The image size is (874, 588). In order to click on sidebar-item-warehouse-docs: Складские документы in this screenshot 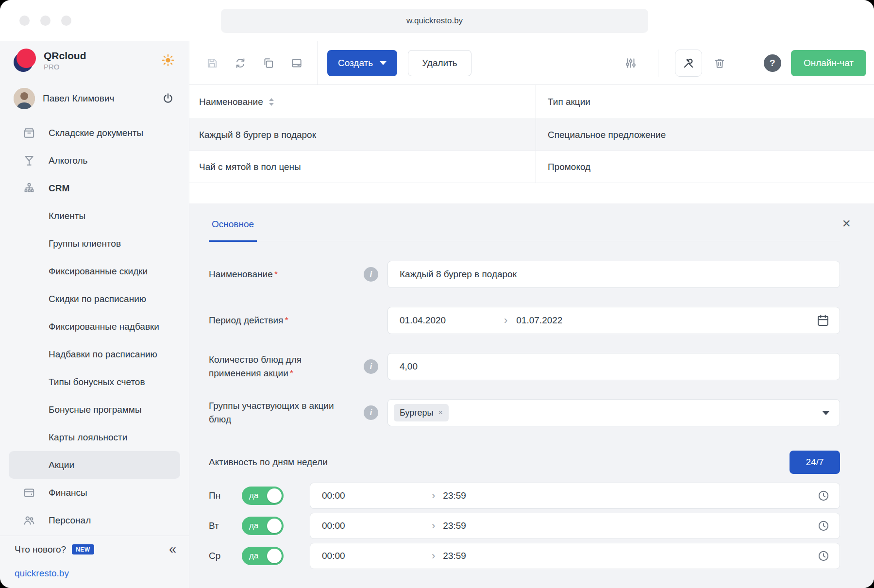, I will do `click(94, 133)`.